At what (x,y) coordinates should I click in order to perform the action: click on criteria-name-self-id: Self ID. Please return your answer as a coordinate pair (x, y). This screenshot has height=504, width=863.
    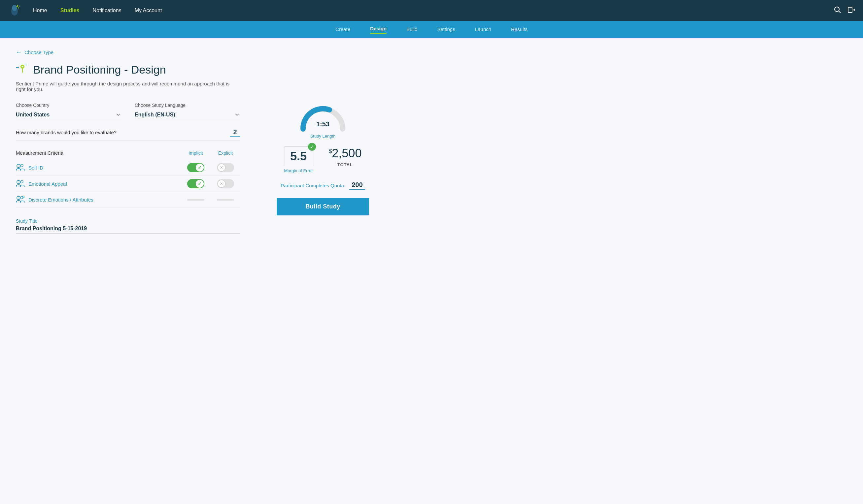
    Looking at the image, I should click on (98, 168).